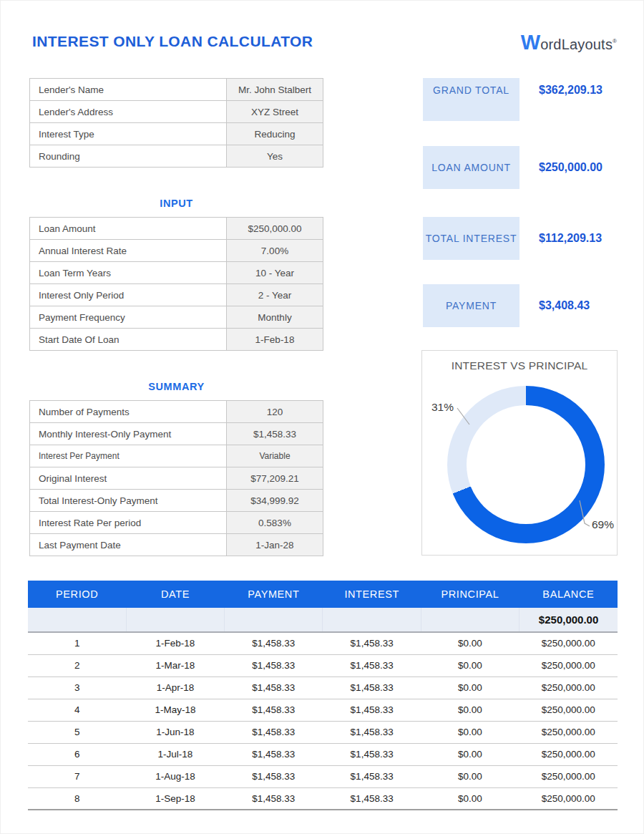 Image resolution: width=644 pixels, height=834 pixels. I want to click on schedule-row: 5 1-Jun-18 $1,458.33 $1,458.33 $0.00 $25…, so click(323, 732).